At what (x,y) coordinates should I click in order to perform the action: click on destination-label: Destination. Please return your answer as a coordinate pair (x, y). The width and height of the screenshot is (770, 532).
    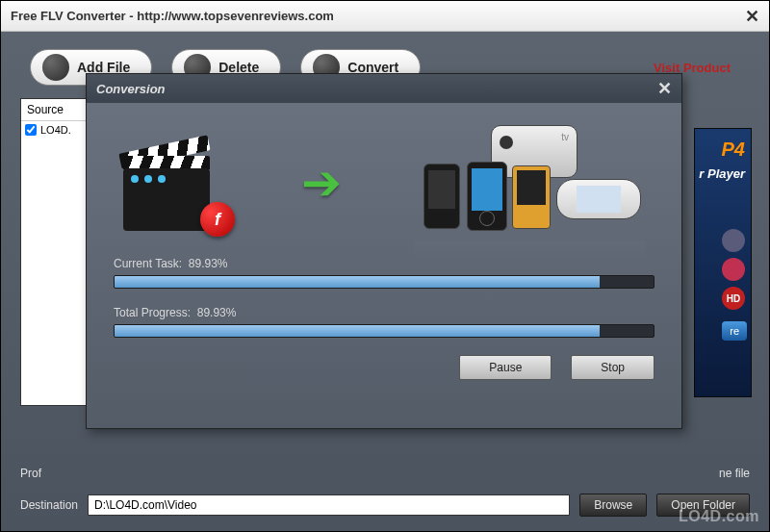
    Looking at the image, I should click on (49, 505).